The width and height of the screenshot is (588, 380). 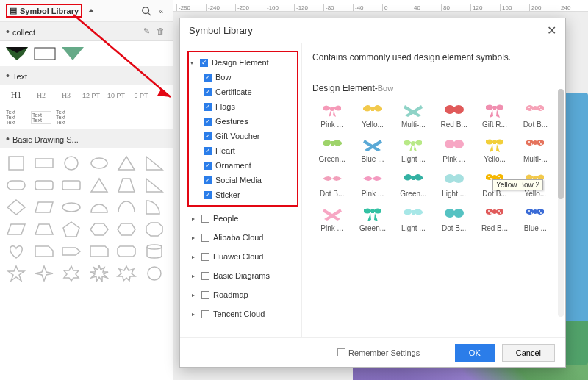 What do you see at coordinates (243, 165) in the screenshot?
I see `tree-item: Ornament` at bounding box center [243, 165].